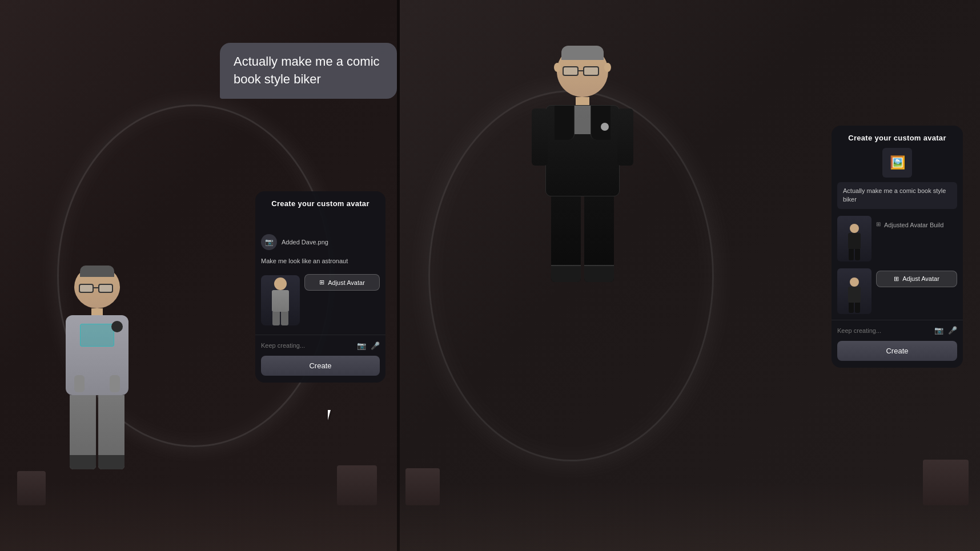  What do you see at coordinates (368, 346) in the screenshot?
I see `input-icons-left: 📷 🎤` at bounding box center [368, 346].